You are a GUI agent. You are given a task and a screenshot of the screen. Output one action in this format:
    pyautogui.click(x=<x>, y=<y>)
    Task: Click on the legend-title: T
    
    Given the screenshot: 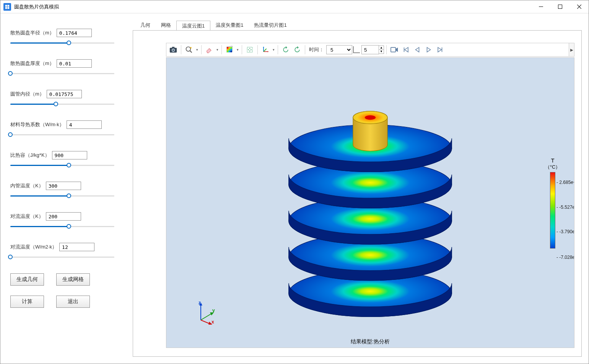 What is the action you would take?
    pyautogui.click(x=553, y=161)
    